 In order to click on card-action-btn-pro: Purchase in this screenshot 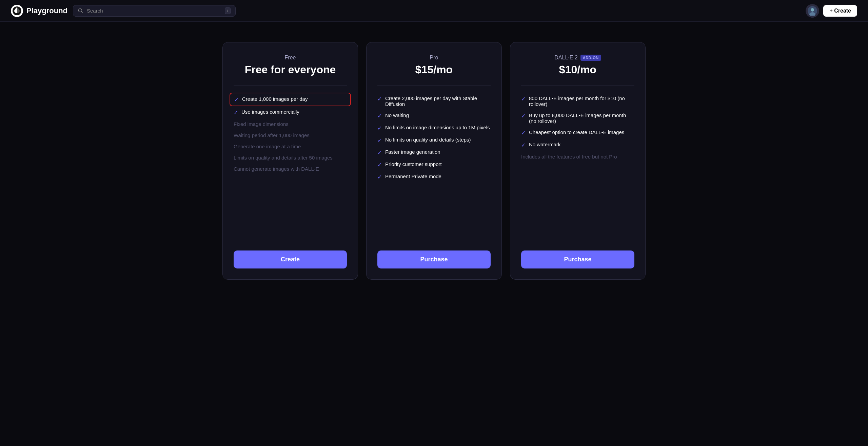, I will do `click(434, 259)`.